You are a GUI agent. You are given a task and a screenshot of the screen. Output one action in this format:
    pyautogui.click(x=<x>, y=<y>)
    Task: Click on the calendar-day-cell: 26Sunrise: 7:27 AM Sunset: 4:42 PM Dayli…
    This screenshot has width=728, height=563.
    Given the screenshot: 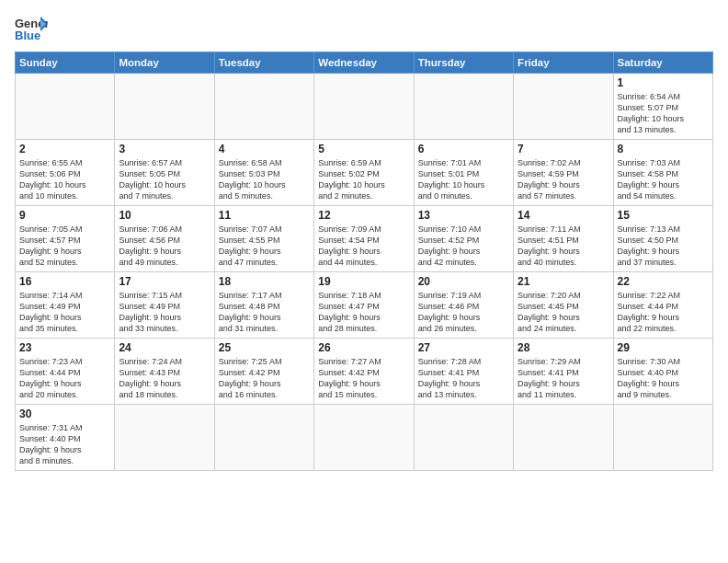 What is the action you would take?
    pyautogui.click(x=364, y=372)
    